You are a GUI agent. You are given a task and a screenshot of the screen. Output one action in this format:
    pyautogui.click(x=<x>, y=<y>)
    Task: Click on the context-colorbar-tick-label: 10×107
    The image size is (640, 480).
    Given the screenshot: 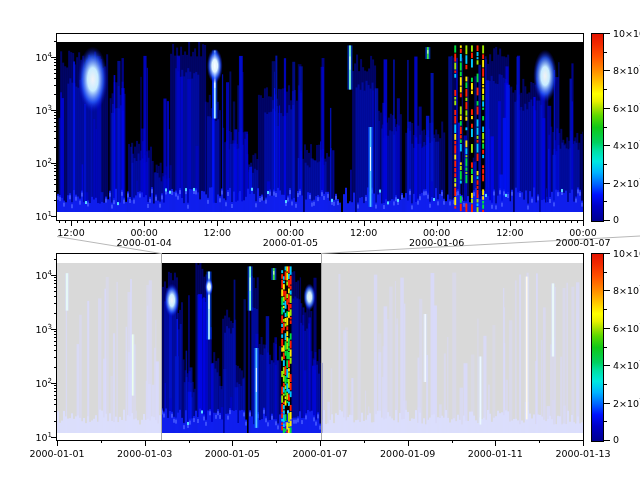 What is the action you would take?
    pyautogui.click(x=626, y=254)
    